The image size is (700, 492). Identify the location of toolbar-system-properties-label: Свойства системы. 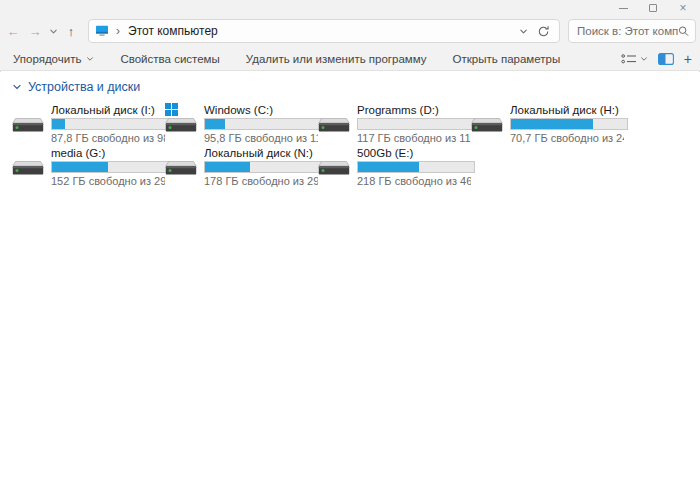
(170, 59).